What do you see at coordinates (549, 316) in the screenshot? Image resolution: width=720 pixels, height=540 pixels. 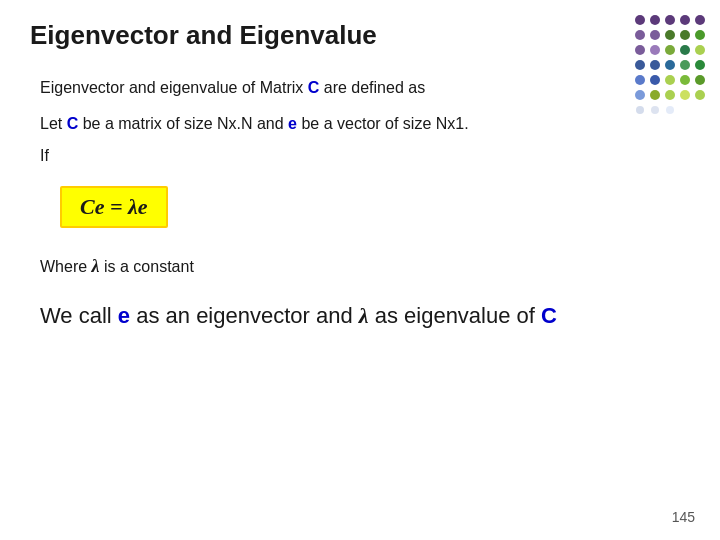 I see `matrix-c-final: C` at bounding box center [549, 316].